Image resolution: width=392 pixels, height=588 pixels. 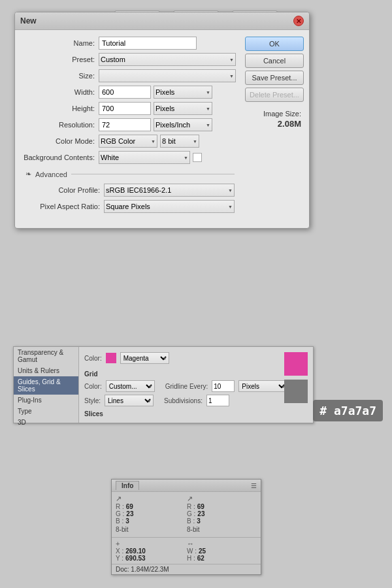 I want to click on size-row: Size:, so click(x=130, y=76).